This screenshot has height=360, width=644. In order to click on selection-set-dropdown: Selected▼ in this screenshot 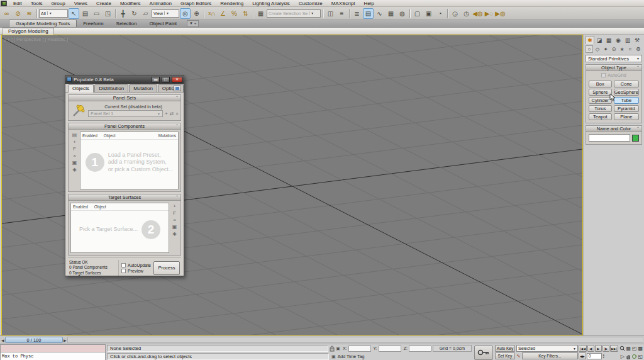, I will do `click(547, 349)`.